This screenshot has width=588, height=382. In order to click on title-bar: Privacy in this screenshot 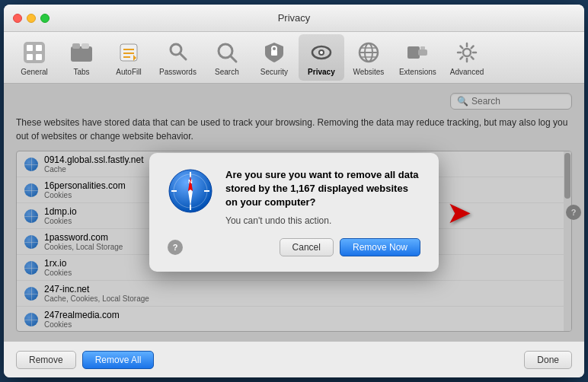, I will do `click(294, 18)`.